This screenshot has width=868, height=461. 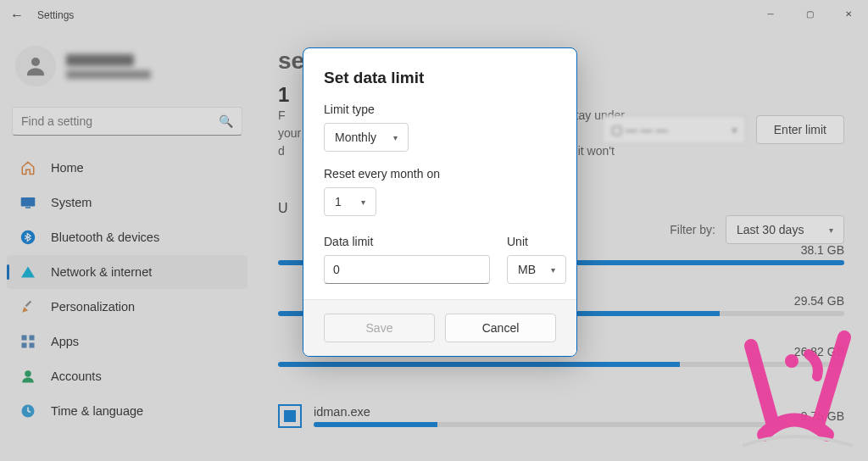 What do you see at coordinates (440, 78) in the screenshot?
I see `dialog-title: Set data limit` at bounding box center [440, 78].